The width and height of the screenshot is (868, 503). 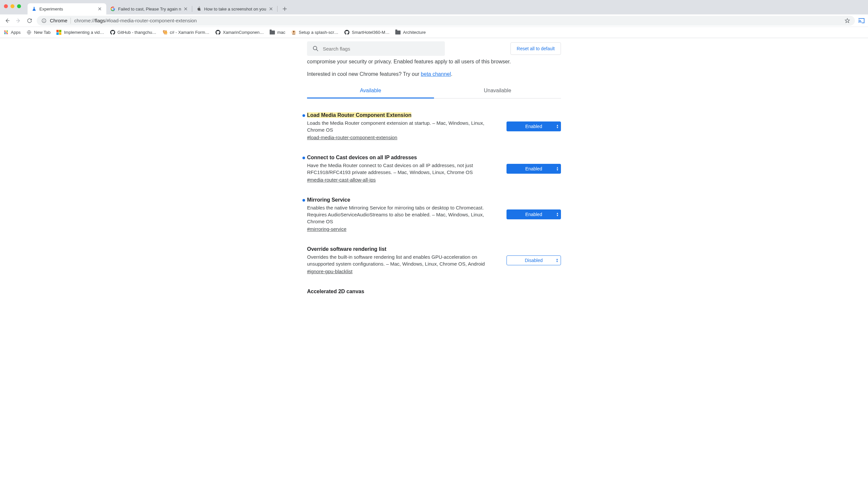 I want to click on flags-tabs: Available Unavailable, so click(x=434, y=91).